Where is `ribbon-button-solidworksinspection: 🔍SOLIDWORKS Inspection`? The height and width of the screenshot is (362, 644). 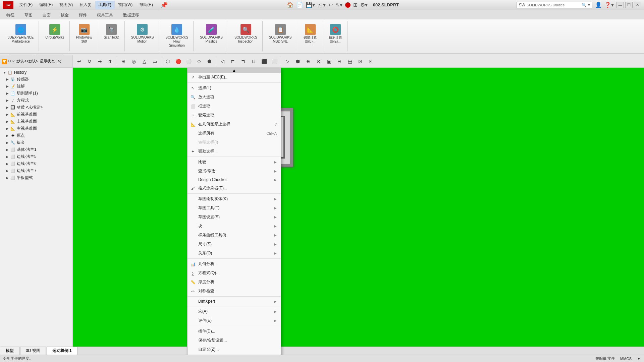 ribbon-button-solidworksinspection: 🔍SOLIDWORKS Inspection is located at coordinates (246, 34).